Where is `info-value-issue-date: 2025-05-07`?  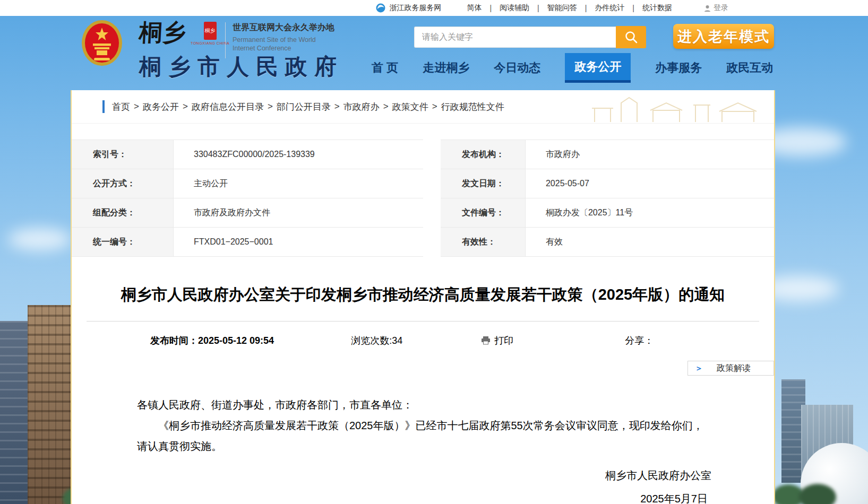
info-value-issue-date: 2025-05-07 is located at coordinates (650, 184).